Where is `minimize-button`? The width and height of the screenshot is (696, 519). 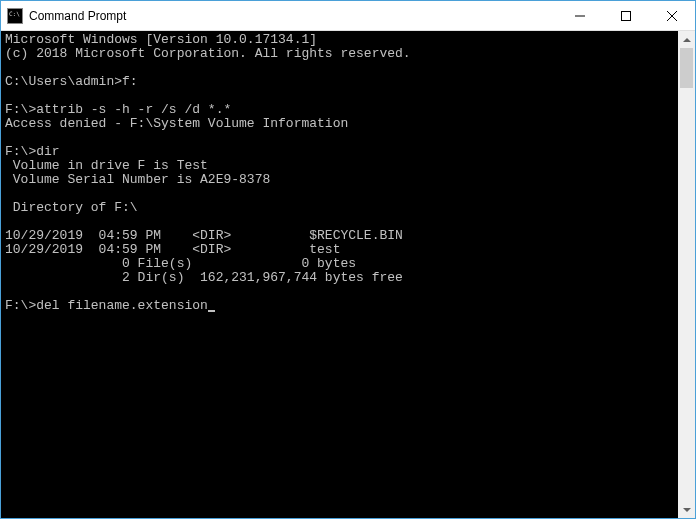 minimize-button is located at coordinates (580, 16).